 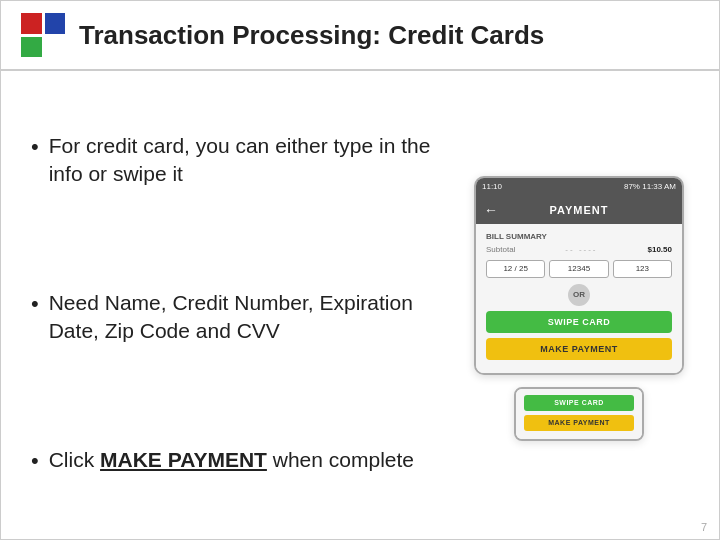 I want to click on or-circle: OR, so click(x=579, y=295).